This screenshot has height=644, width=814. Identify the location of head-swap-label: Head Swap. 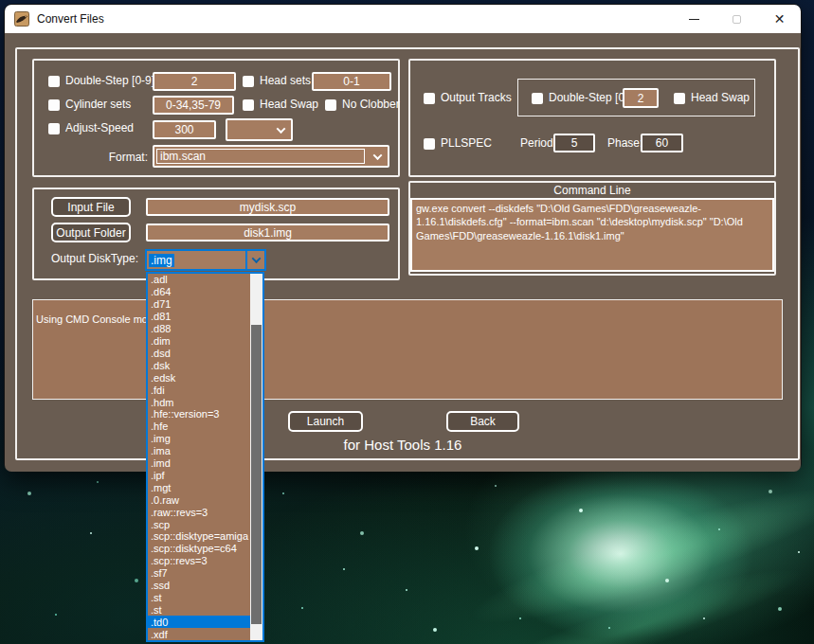
(289, 104).